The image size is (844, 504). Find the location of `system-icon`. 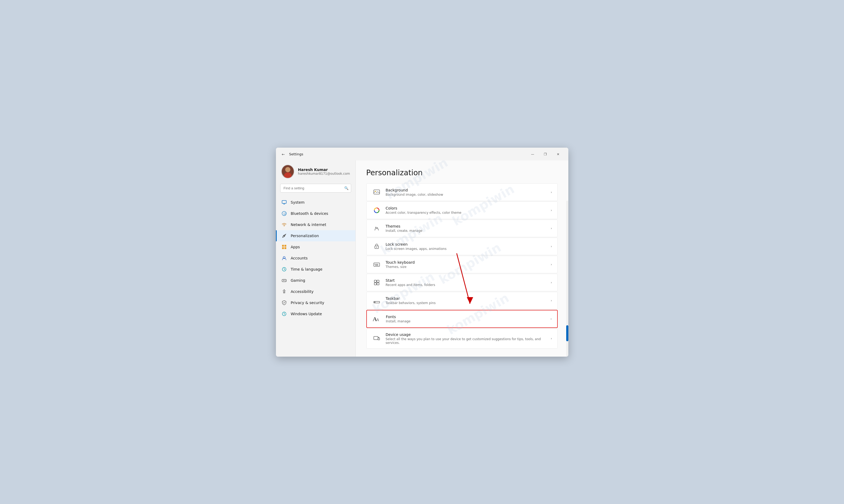

system-icon is located at coordinates (284, 202).